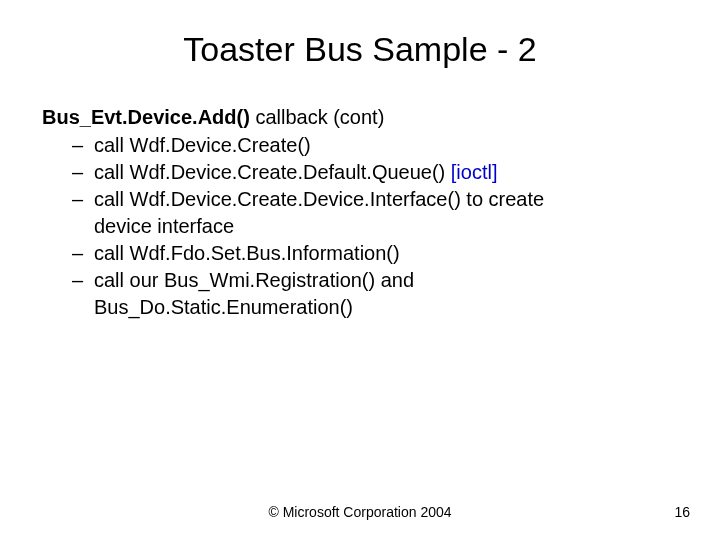 Image resolution: width=720 pixels, height=540 pixels. I want to click on bullet-text: call Wdf.Device.Create.Default.Queue(), so click(272, 172).